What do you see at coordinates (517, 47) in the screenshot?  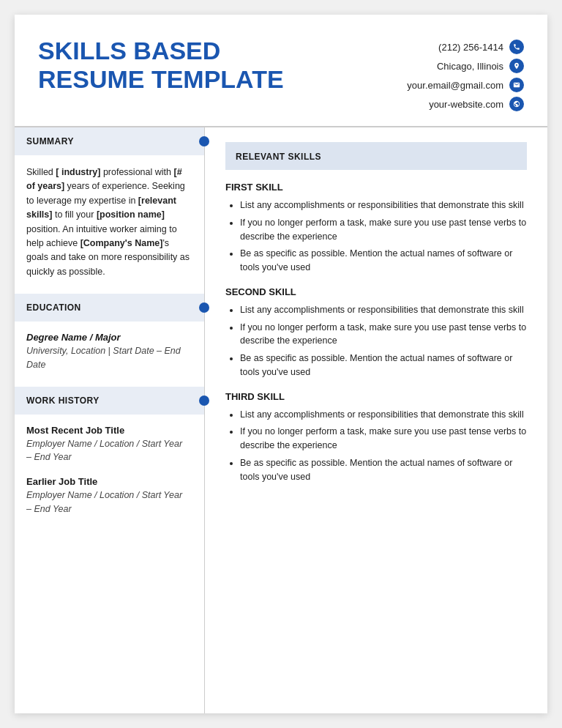 I see `phone-icon` at bounding box center [517, 47].